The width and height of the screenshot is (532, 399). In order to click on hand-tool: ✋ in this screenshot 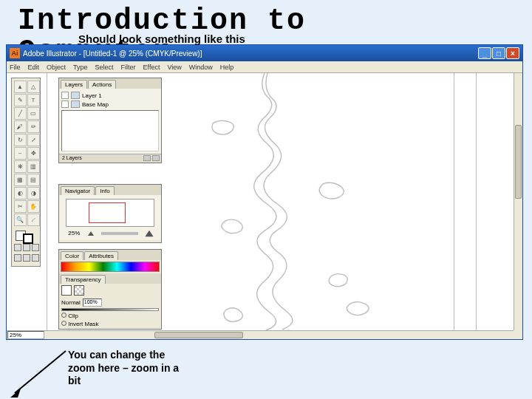, I will do `click(34, 207)`.